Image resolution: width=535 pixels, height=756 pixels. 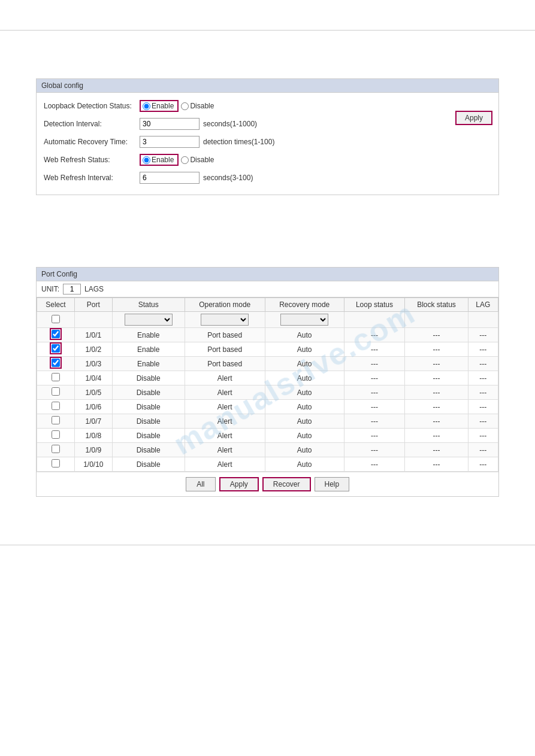 What do you see at coordinates (225, 421) in the screenshot?
I see `row-operation-mode-6: Alert` at bounding box center [225, 421].